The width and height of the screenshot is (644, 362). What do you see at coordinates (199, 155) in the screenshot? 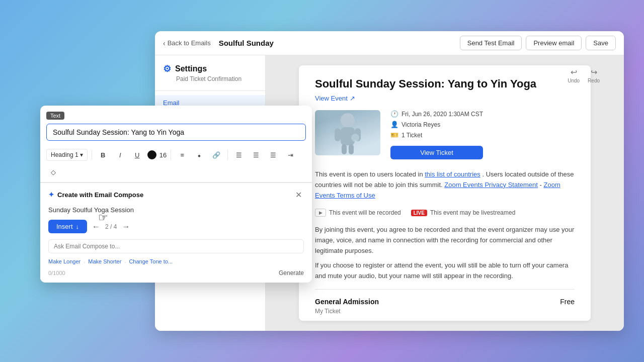
I see `color-fill-button: ⬥` at bounding box center [199, 155].